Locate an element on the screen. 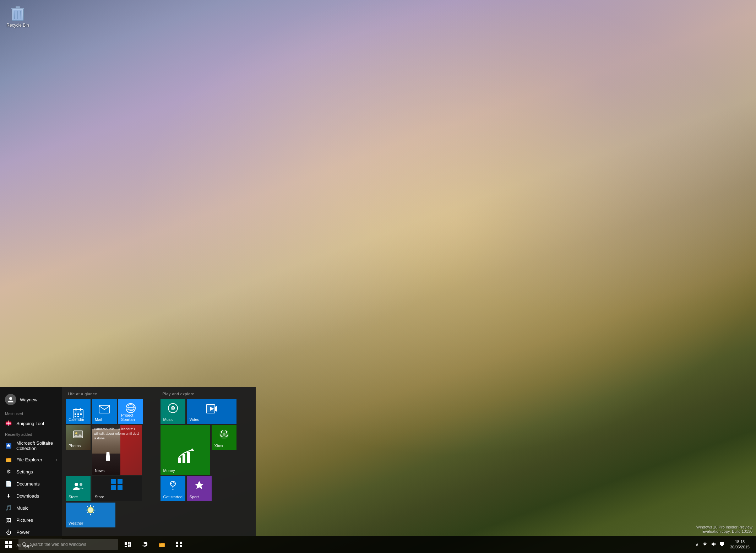 The height and width of the screenshot is (553, 756). start-item-file-explorer: File Explorer › is located at coordinates (31, 460).